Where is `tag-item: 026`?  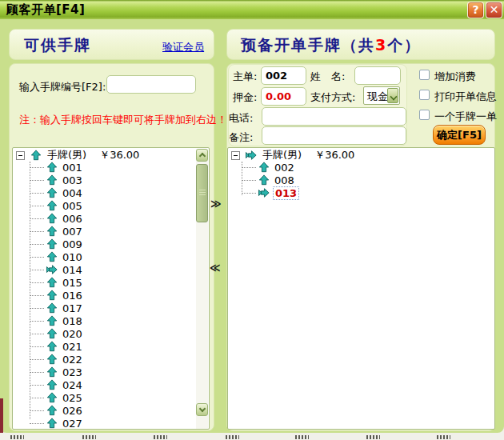 tag-item: 026 is located at coordinates (110, 410).